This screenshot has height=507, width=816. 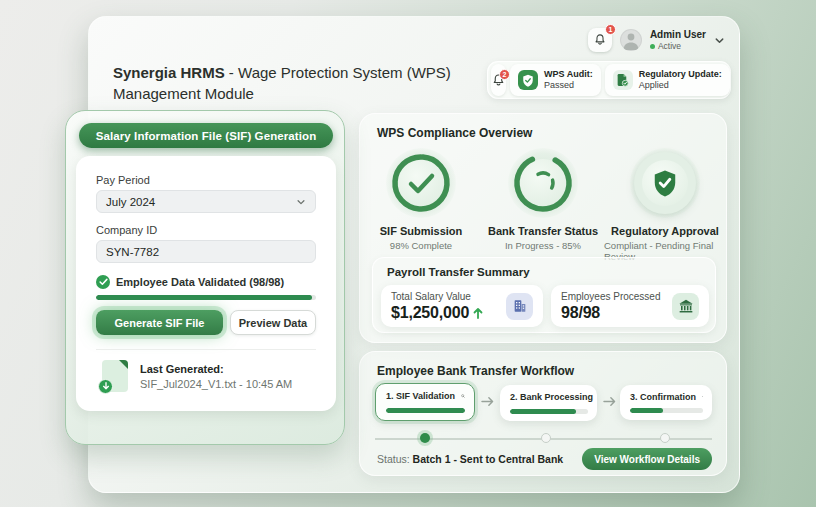 What do you see at coordinates (556, 80) in the screenshot?
I see `wps-audit-chip: WPS Audit: Passed` at bounding box center [556, 80].